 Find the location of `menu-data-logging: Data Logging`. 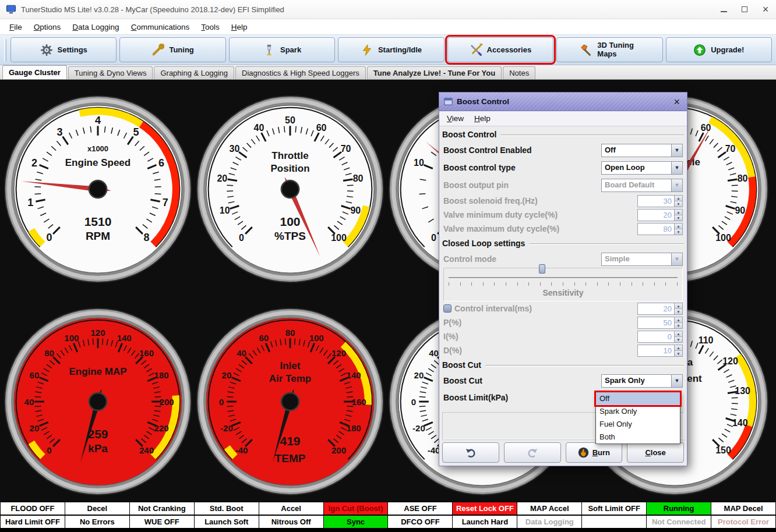

menu-data-logging: Data Logging is located at coordinates (96, 27).